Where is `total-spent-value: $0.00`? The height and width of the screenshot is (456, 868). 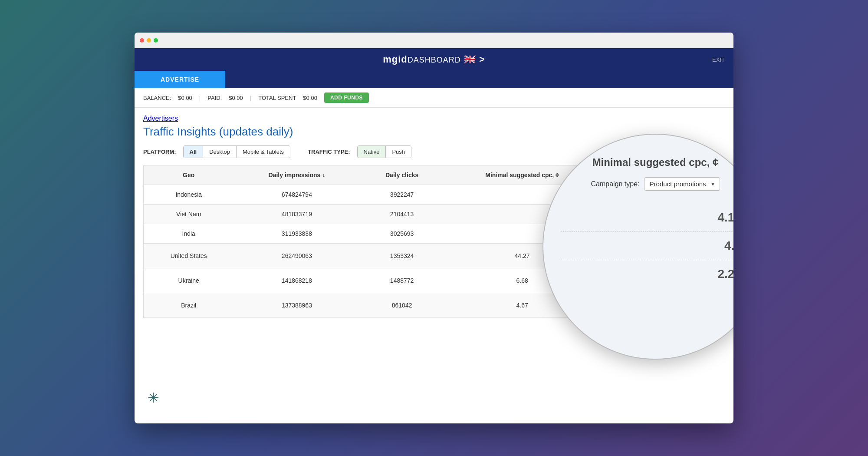
total-spent-value: $0.00 is located at coordinates (310, 98).